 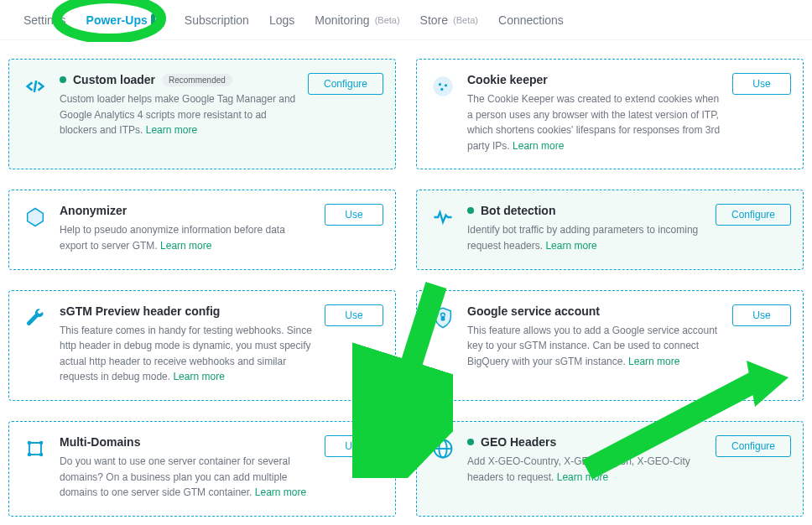 I want to click on card-title: GEO Headers, so click(x=518, y=442).